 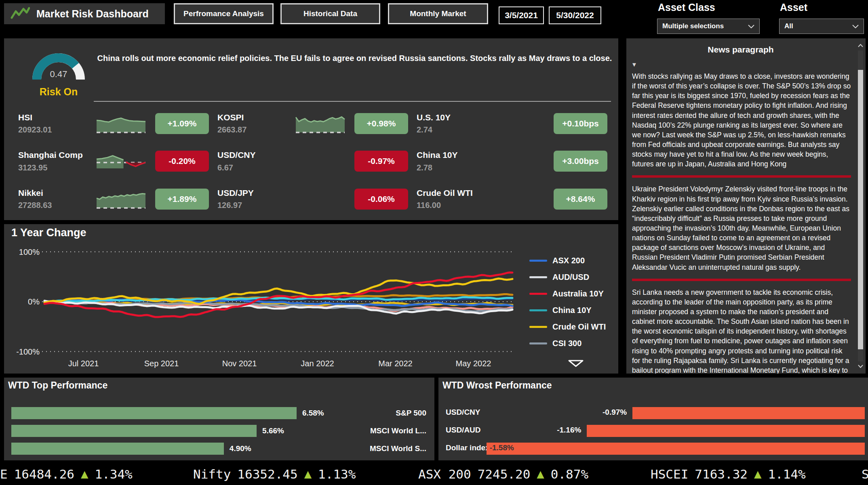 I want to click on news-panel-title: News paragraph, so click(x=741, y=50).